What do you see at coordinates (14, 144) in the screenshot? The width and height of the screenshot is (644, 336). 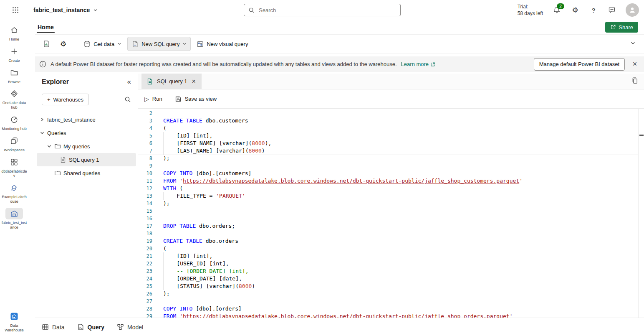 I see `sidebar-item-workspaces: Workspaces` at bounding box center [14, 144].